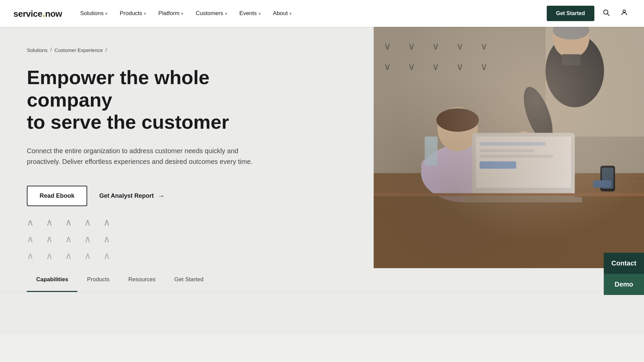 The image size is (644, 362). I want to click on nav-about: About ∨, so click(282, 13).